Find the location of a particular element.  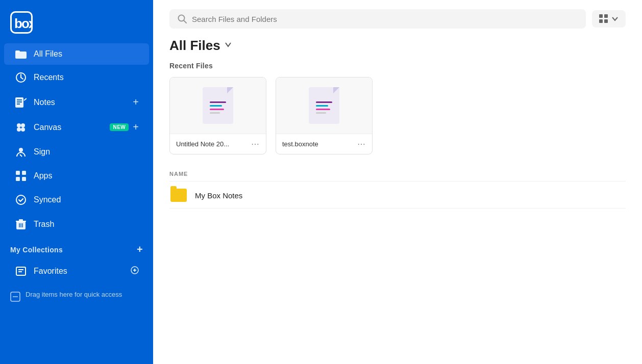

sidebar-item-synced: Synced is located at coordinates (77, 200).